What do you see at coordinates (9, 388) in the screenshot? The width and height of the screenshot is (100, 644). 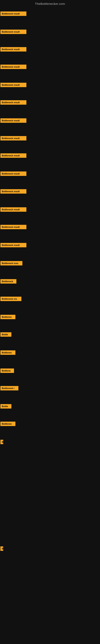 I see `bottleneck-badge-21: Bottleneck r` at bounding box center [9, 388].